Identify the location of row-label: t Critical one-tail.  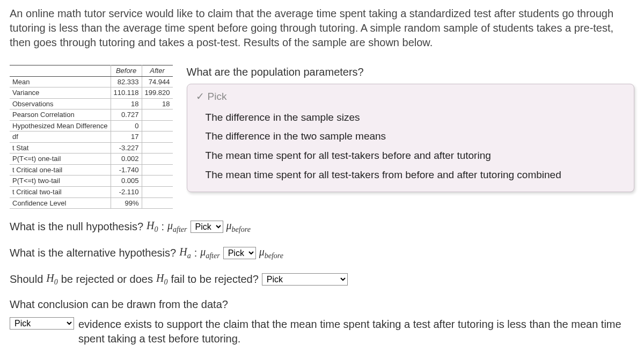
(60, 170).